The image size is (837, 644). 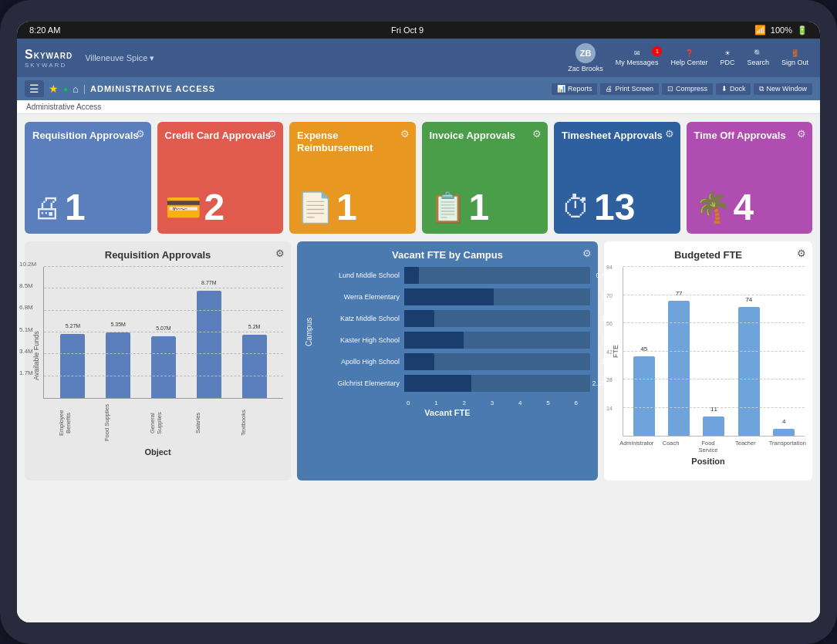 I want to click on vacant-bar-label: Apollo High School, so click(x=357, y=362).